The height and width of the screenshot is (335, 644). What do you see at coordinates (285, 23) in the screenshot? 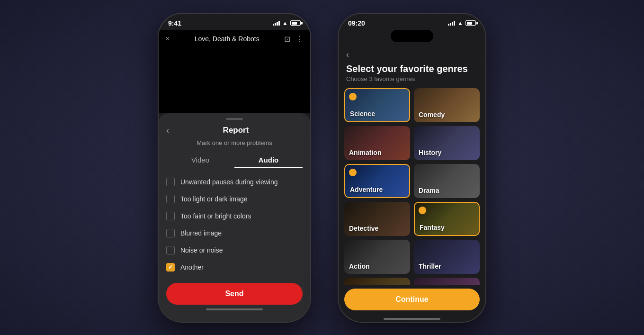
I see `wifi-icon-left: ▲` at bounding box center [285, 23].